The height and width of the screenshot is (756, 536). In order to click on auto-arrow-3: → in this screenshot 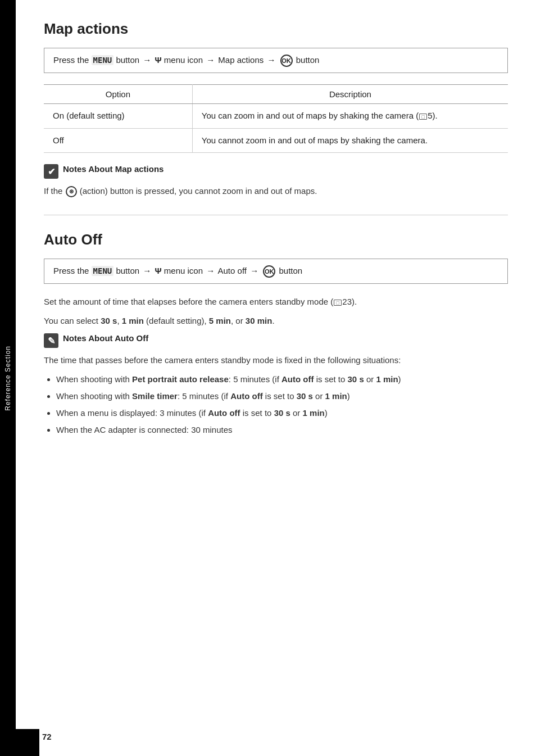, I will do `click(254, 271)`.